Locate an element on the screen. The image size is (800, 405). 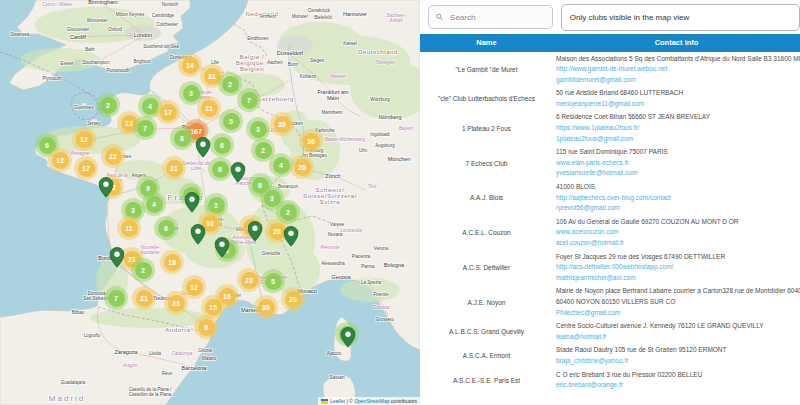
club-link: Philechec@gmail.com is located at coordinates (678, 314).